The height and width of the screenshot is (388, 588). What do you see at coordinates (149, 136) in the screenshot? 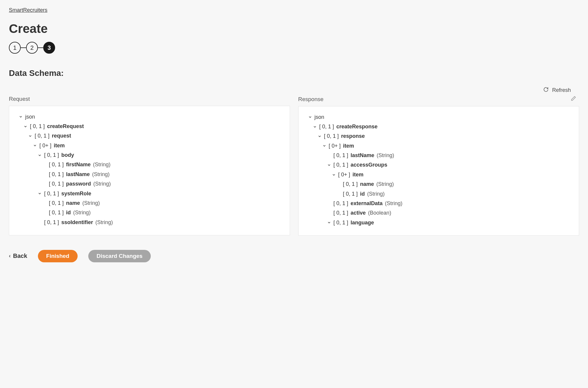
I see `tree-row: [ 0, 1 ] request` at bounding box center [149, 136].